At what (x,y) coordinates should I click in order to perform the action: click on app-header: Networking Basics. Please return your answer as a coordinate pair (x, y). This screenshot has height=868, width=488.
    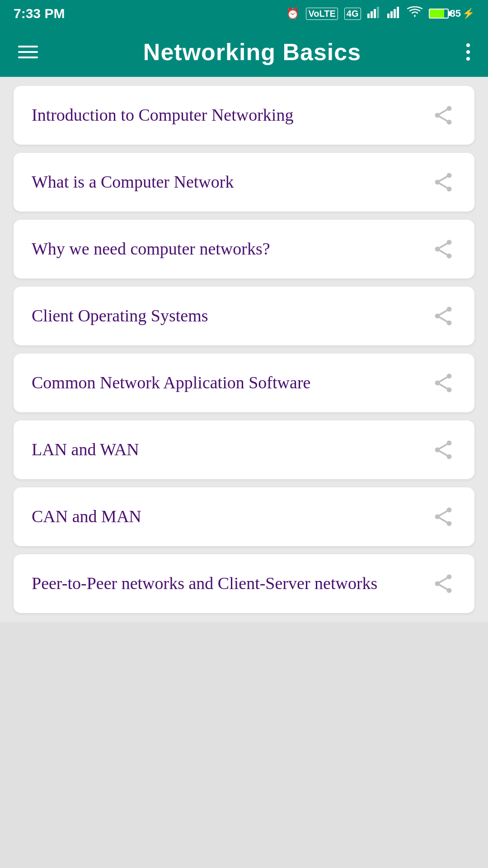
    Looking at the image, I should click on (244, 52).